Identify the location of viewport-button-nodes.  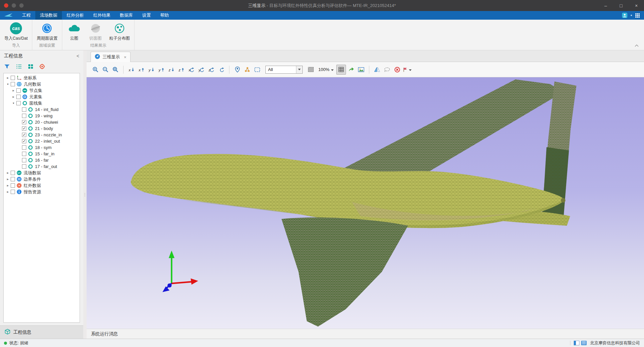
(247, 70).